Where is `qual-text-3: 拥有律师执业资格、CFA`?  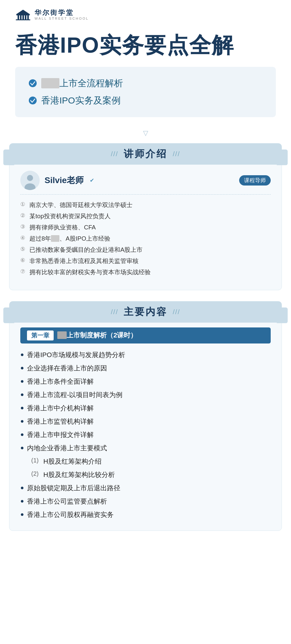
qual-text-3: 拥有律师执业资格、CFA is located at coordinates (62, 228).